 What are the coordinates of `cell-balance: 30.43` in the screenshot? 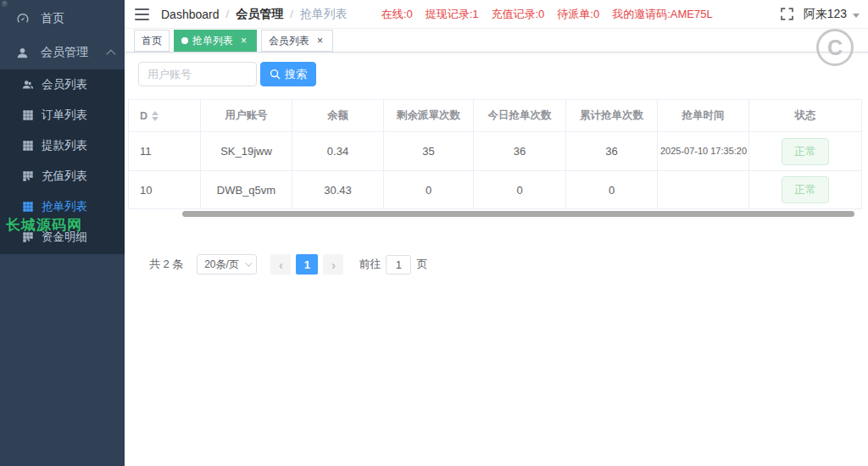 It's located at (338, 190).